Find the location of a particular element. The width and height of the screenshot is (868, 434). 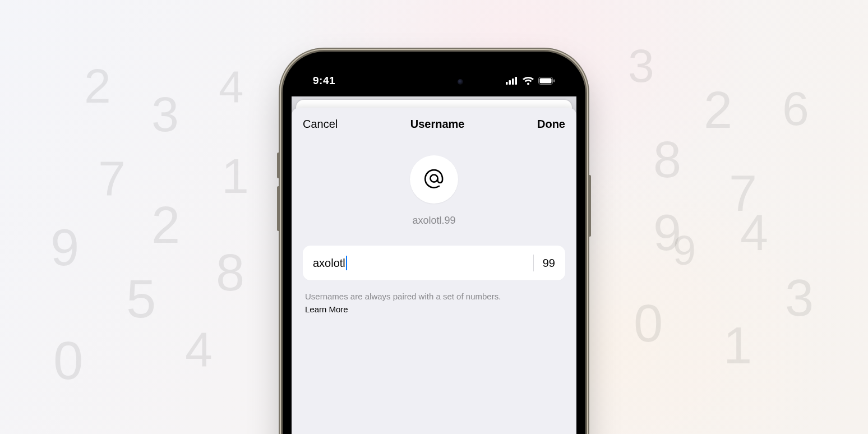

username-input-row: axolotl 99 is located at coordinates (434, 263).